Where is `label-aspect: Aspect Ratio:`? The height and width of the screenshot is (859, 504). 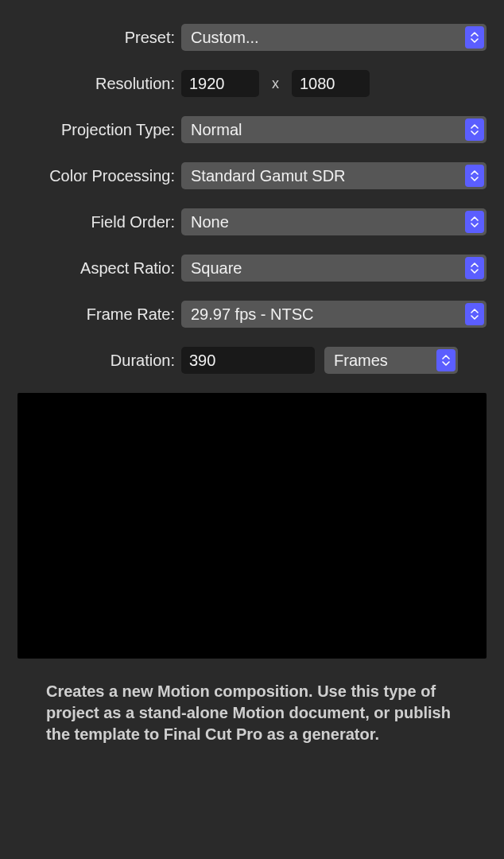 label-aspect: Aspect Ratio: is located at coordinates (96, 269).